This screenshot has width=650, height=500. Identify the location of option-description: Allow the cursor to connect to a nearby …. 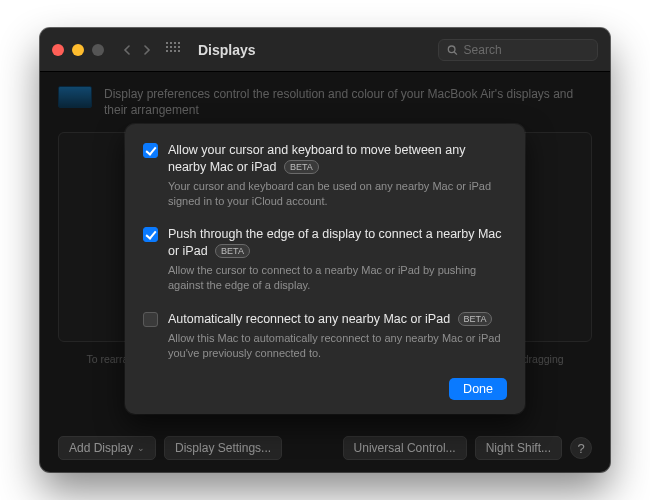
(338, 278).